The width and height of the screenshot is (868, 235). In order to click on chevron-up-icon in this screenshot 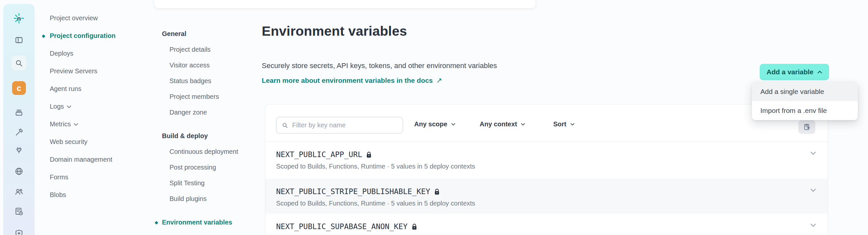, I will do `click(819, 72)`.